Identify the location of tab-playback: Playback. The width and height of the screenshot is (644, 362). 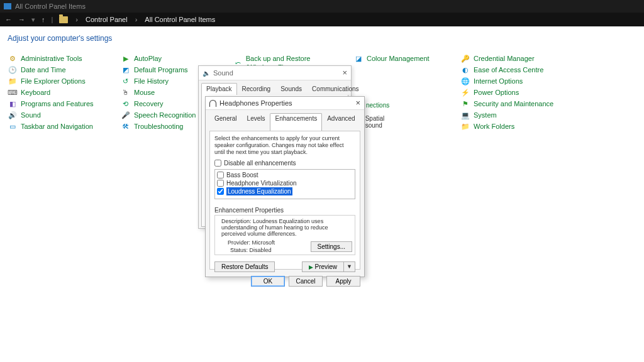
(219, 89).